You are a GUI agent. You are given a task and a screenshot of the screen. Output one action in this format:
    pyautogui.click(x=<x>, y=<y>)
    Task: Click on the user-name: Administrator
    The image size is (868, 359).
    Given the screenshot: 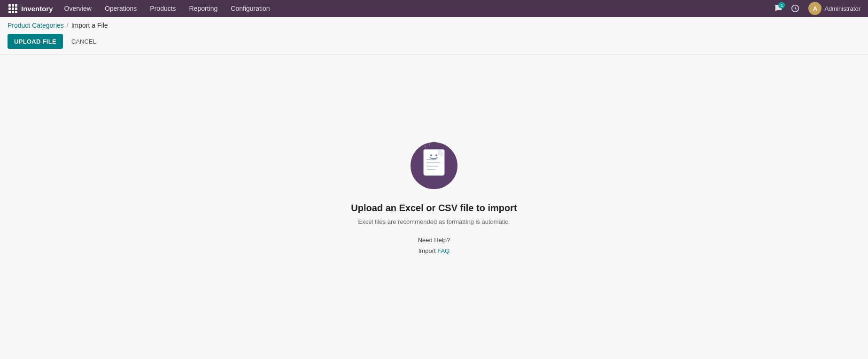 What is the action you would take?
    pyautogui.click(x=843, y=8)
    